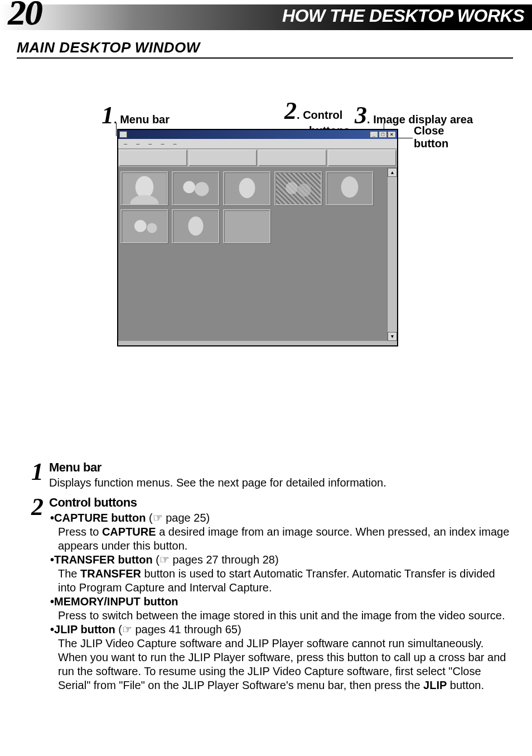  I want to click on section-title: MAIN DESKTOP WINDOW, so click(265, 49).